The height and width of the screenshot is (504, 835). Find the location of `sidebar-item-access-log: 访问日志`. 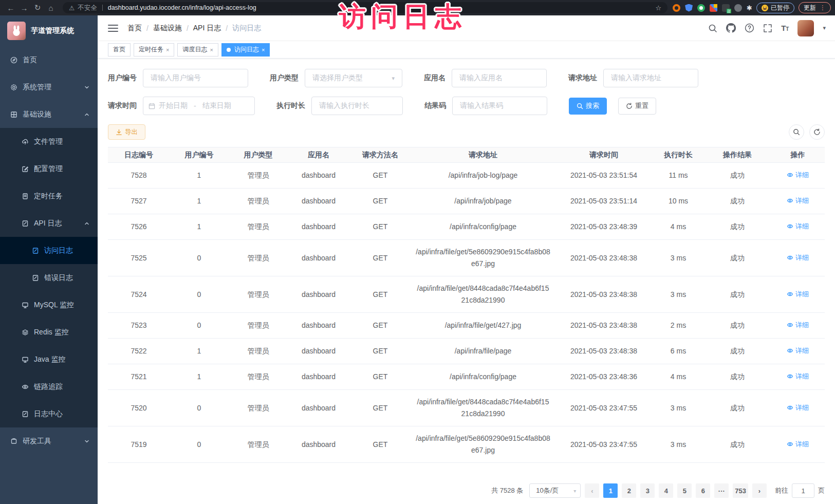

sidebar-item-access-log: 访问日志 is located at coordinates (49, 251).